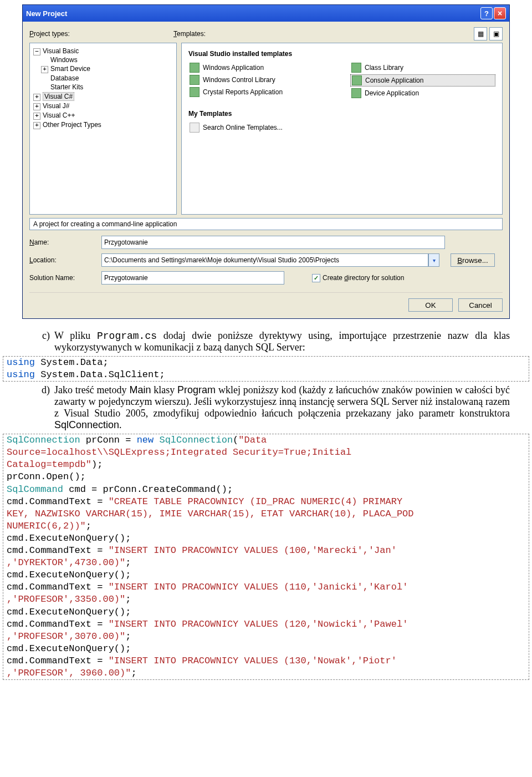 Image resolution: width=532 pixels, height=777 pixels. What do you see at coordinates (63, 242) in the screenshot?
I see `name-label: Name:` at bounding box center [63, 242].